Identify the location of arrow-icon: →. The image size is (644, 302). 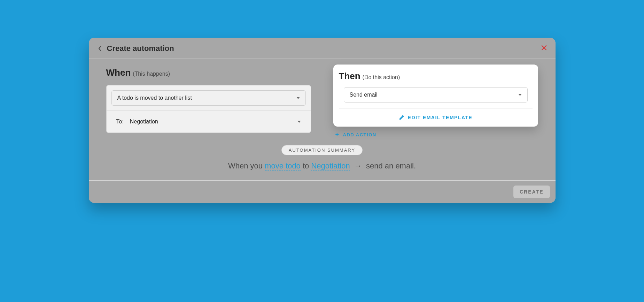
(358, 166).